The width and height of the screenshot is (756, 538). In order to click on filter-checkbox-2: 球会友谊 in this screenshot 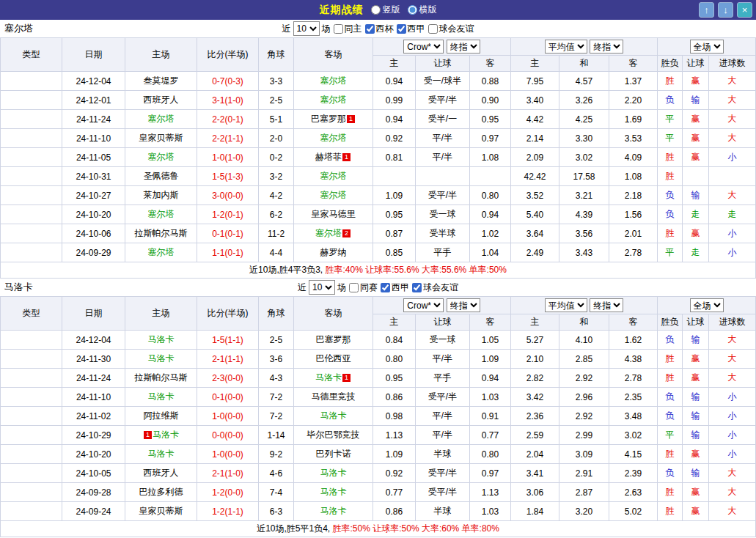, I will do `click(435, 287)`.